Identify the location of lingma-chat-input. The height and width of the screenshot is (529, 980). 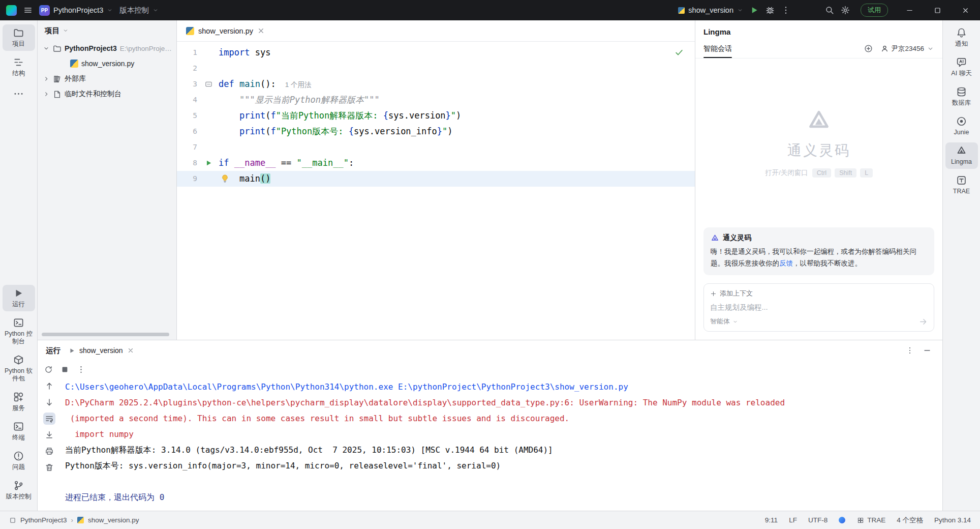
(819, 307).